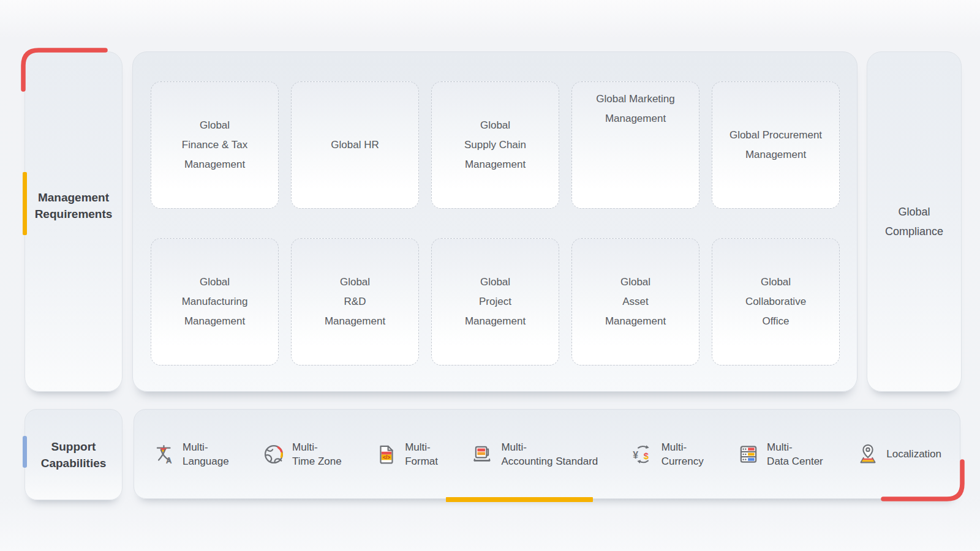 The height and width of the screenshot is (551, 980). I want to click on capability-label: Multi- Currency, so click(682, 454).